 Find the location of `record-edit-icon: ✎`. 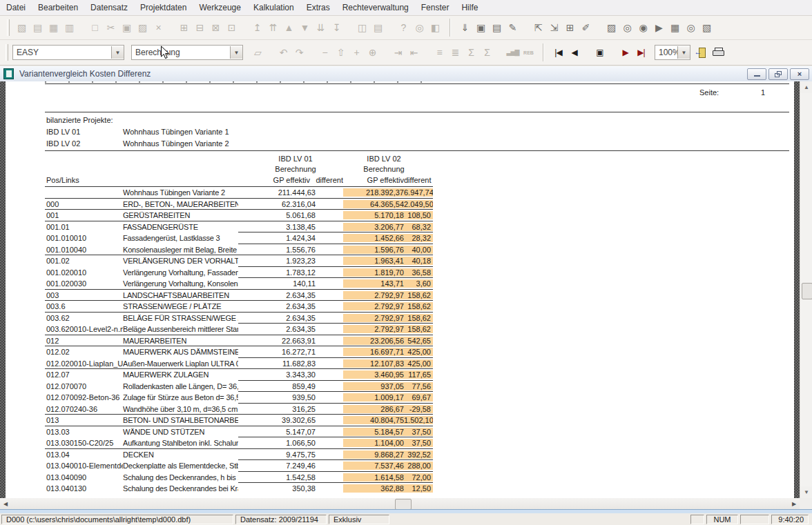

record-edit-icon: ✎ is located at coordinates (512, 28).